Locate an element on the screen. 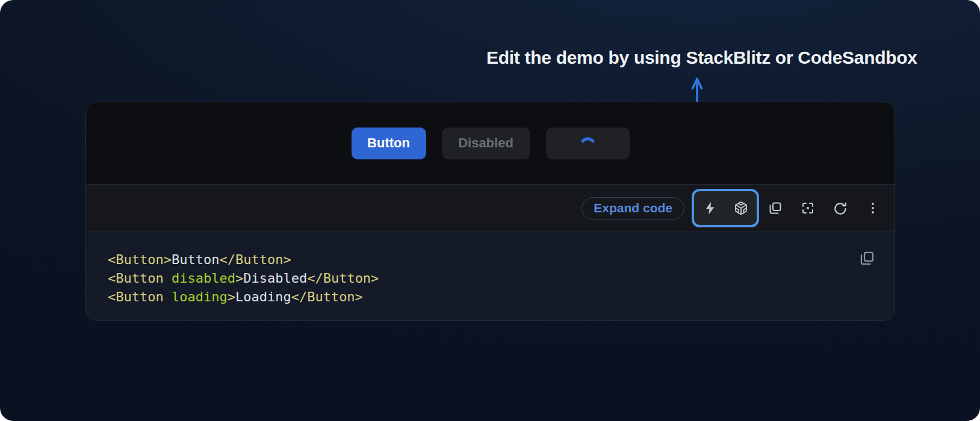 Image resolution: width=980 pixels, height=421 pixels. spinner-icon is located at coordinates (588, 143).